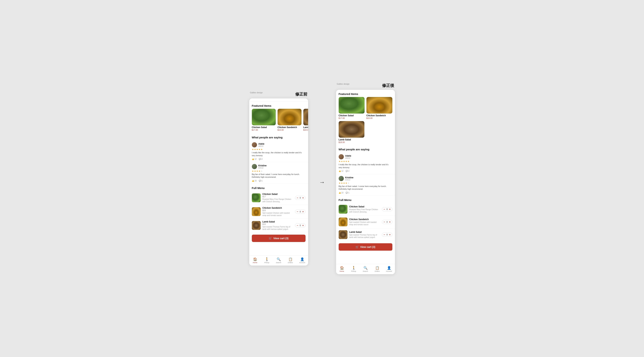 Image resolution: width=644 pixels, height=357 pixels. I want to click on nav-search-after: 🔍 Search, so click(366, 269).